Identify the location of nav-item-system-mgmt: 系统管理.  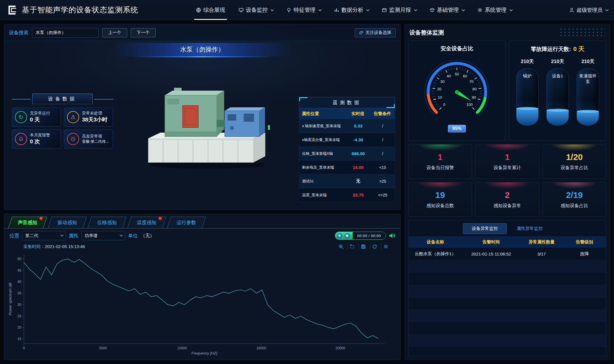
(495, 10).